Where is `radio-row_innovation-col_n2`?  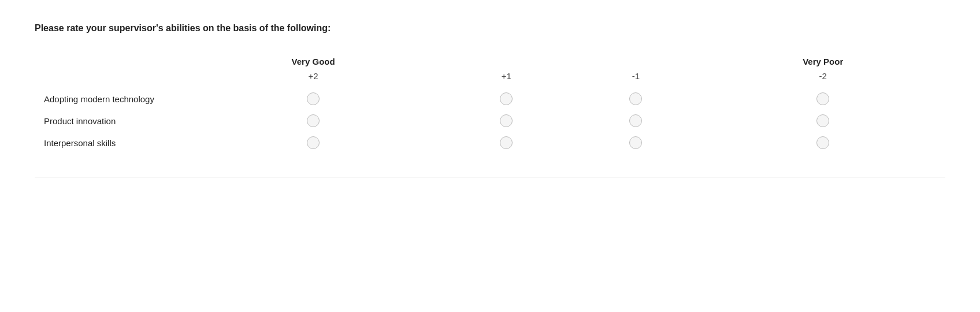 radio-row_innovation-col_n2 is located at coordinates (823, 121).